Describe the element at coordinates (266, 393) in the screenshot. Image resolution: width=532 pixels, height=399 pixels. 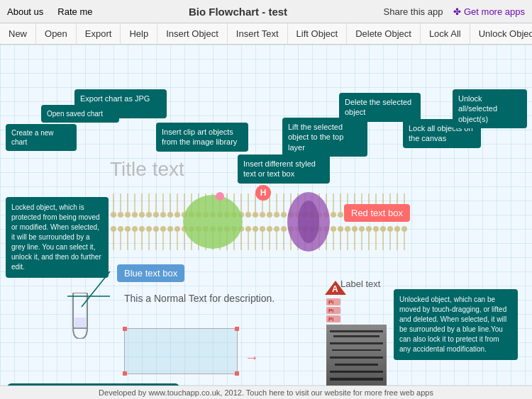
I see `footer: Developed by www.touchapp.co.uk, 2012. T…` at that location.